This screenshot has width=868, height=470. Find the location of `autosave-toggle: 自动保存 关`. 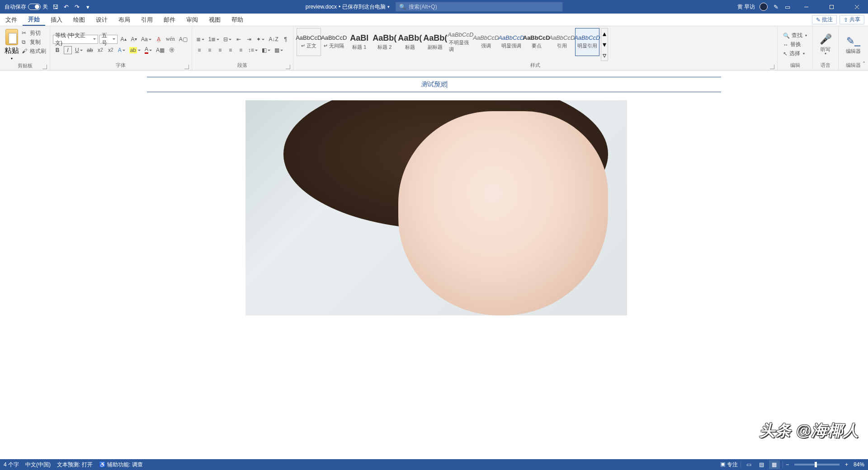

autosave-toggle: 自动保存 关 is located at coordinates (26, 7).